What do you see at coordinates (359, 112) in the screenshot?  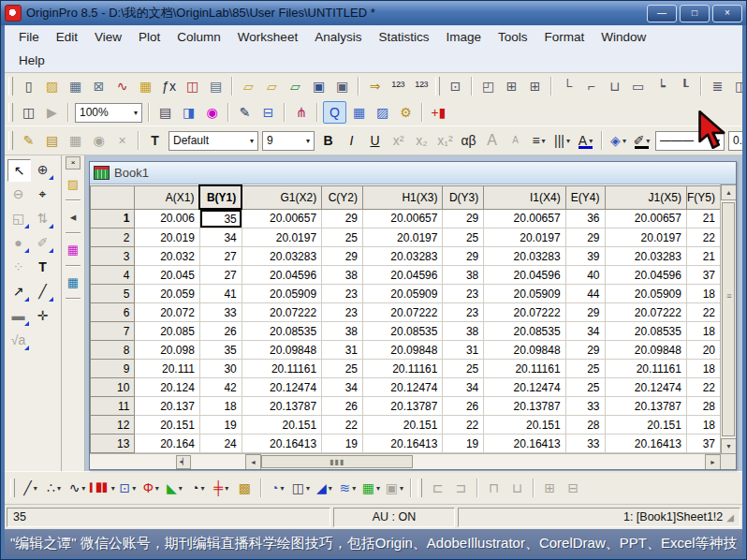 I see `project-explorer-button: ▦` at bounding box center [359, 112].